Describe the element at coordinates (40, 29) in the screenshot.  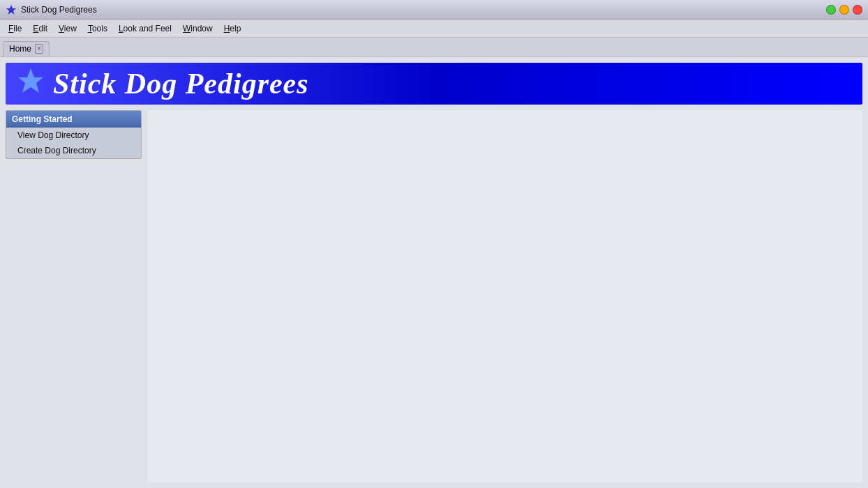
I see `menu-edit: Edit` at that location.